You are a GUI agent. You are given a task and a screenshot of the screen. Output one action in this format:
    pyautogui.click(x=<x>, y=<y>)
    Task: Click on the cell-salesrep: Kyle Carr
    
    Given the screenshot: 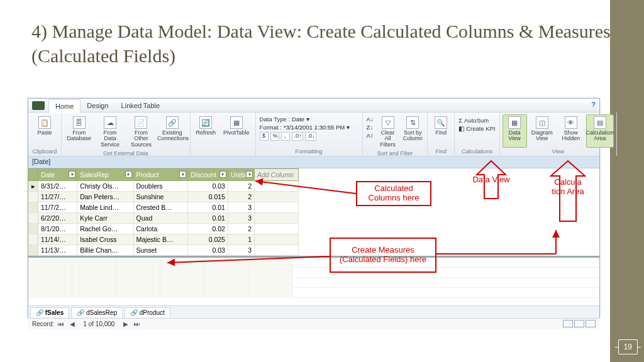 What is the action you would take?
    pyautogui.click(x=106, y=219)
    